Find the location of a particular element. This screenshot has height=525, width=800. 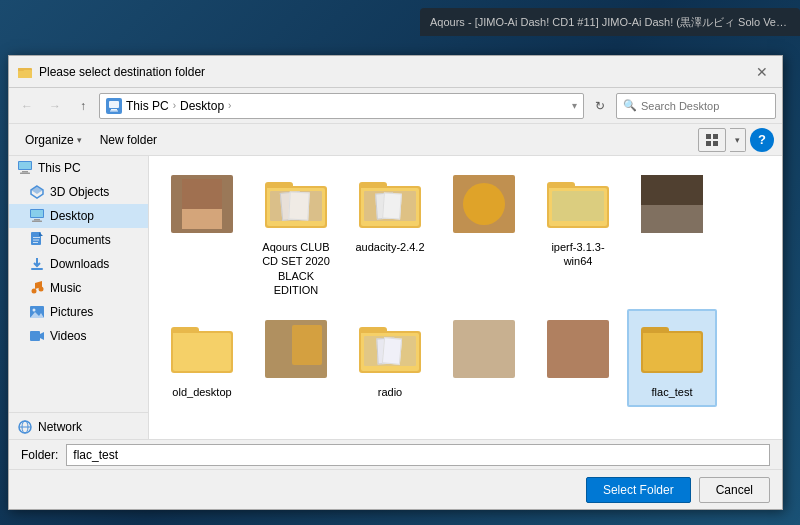

audacity-icon is located at coordinates (390, 204).